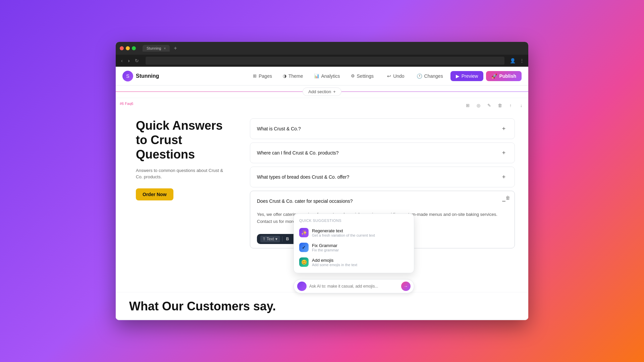 The width and height of the screenshot is (644, 362). I want to click on maximize-button, so click(134, 48).